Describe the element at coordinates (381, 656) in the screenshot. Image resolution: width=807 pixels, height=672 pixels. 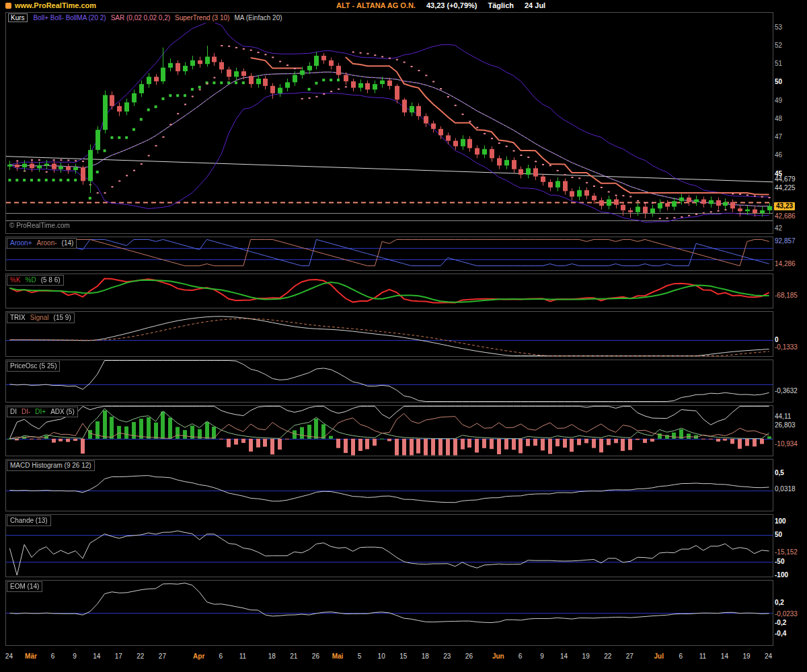
I see `day-label: 10` at that location.